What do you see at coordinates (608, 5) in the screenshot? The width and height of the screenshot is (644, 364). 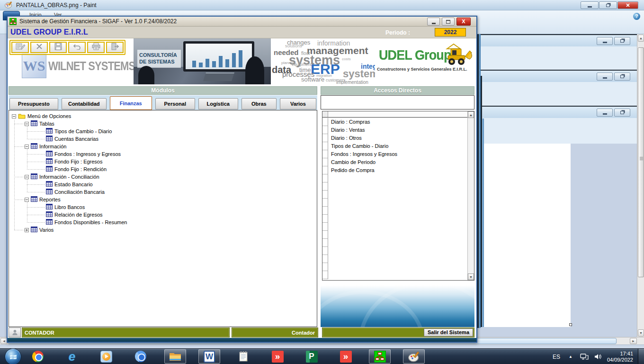 I see `paint-restore-button` at bounding box center [608, 5].